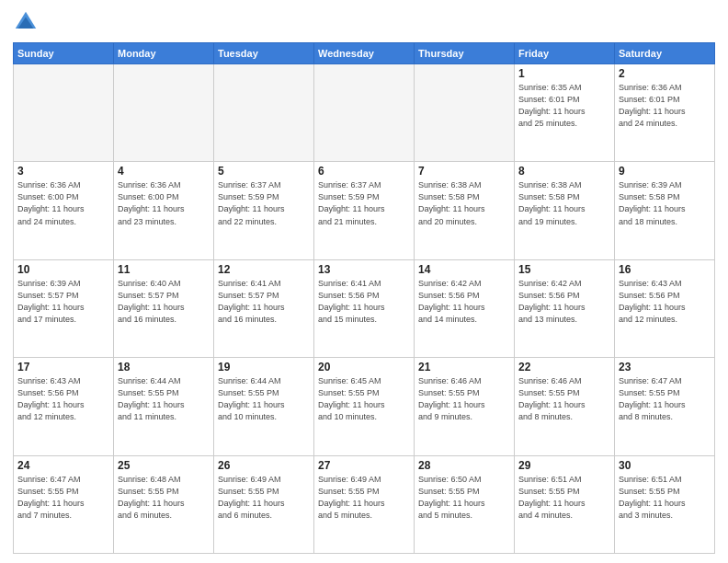 The height and width of the screenshot is (563, 728). Describe the element at coordinates (465, 407) in the screenshot. I see `calendar-day-cell: 21Sunrise: 6:46 AM Sunset: 5:55 PM Dayli…` at that location.